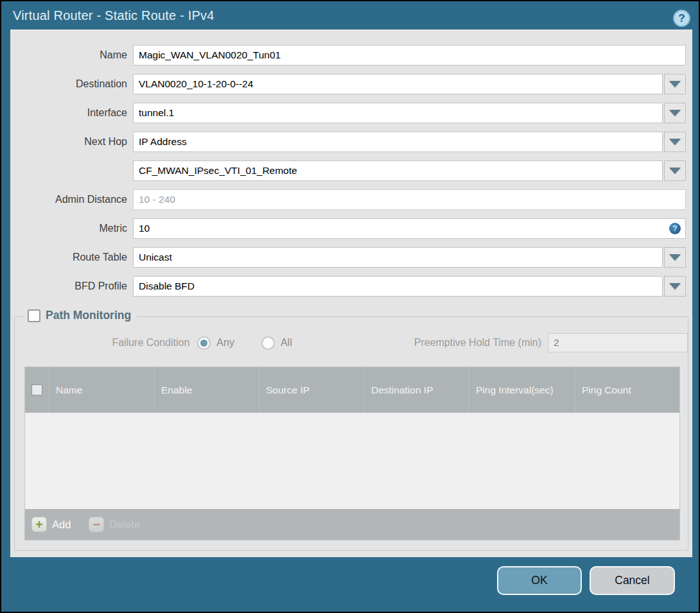 This screenshot has width=700, height=613. I want to click on ok-button: OK, so click(539, 580).